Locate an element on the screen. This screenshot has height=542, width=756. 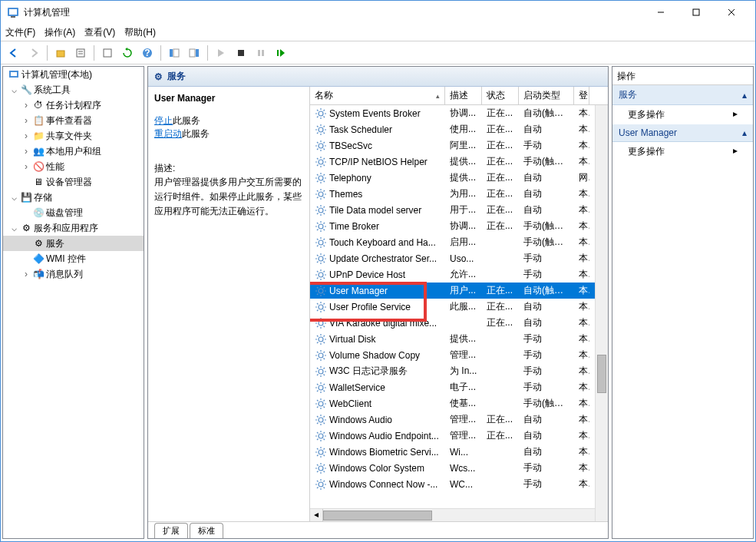
tree-sys-tools: ⌵🔧系统工具 is located at coordinates (74, 90).